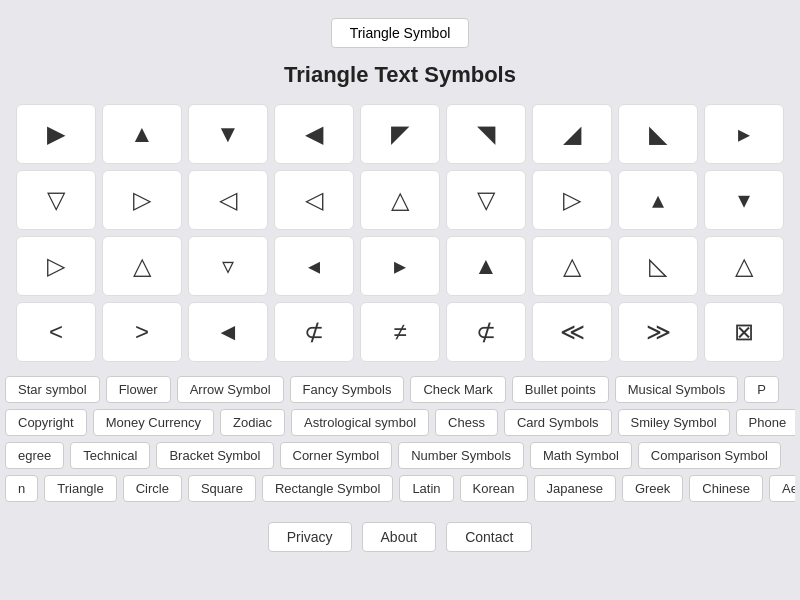 The height and width of the screenshot is (600, 800). Describe the element at coordinates (677, 390) in the screenshot. I see `nav-tag-musical-symbols: Musical Symbols` at that location.